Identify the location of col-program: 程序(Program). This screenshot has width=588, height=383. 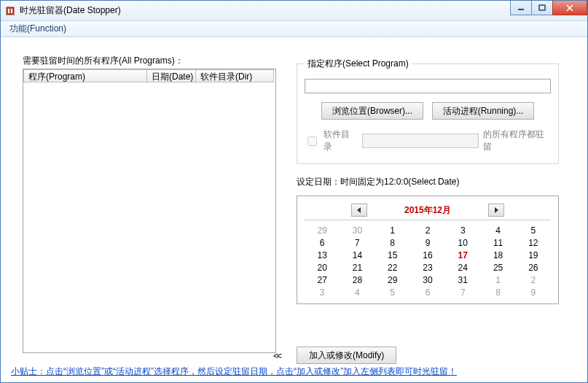
(85, 76).